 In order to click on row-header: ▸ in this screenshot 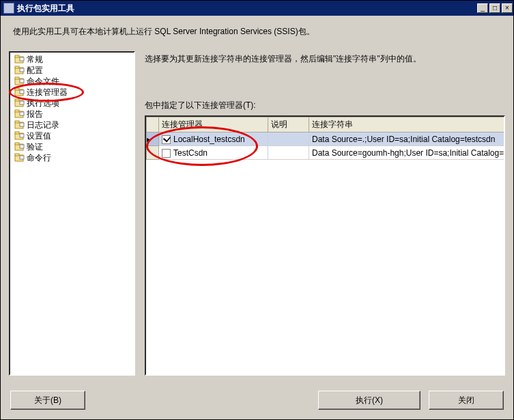, I will do `click(153, 139)`.